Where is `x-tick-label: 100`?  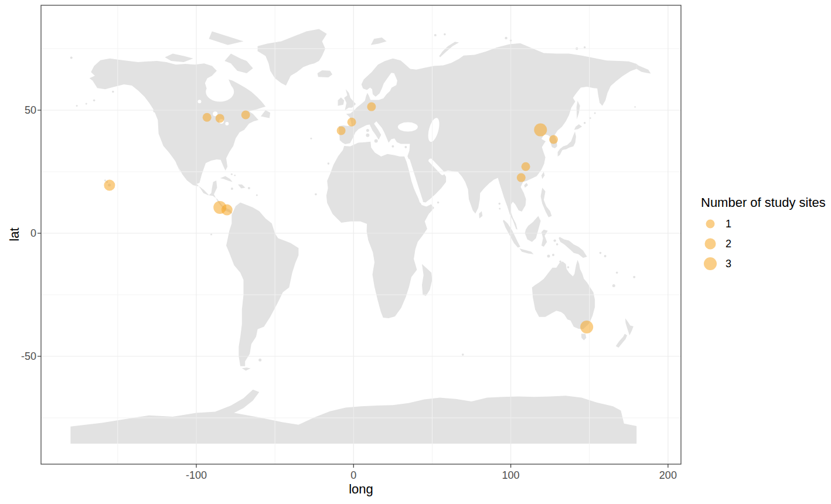
x-tick-label: 100 is located at coordinates (511, 475).